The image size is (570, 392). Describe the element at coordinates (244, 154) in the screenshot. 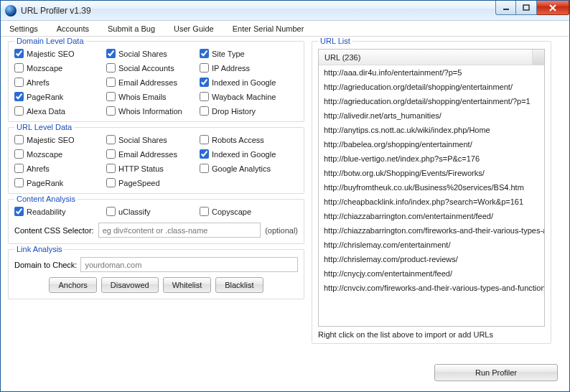

I see `url-check-label: Indexed in Google` at that location.